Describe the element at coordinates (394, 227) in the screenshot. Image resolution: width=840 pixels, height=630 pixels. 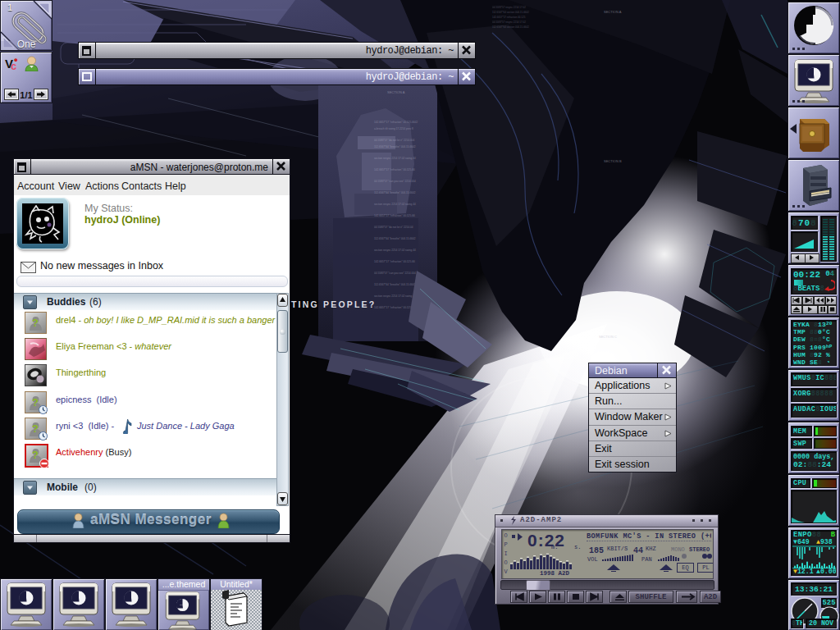
I see `svg-text:04.5583*57 "do not let it" 221: 04.5583*57 "do not let it" 2214.04` at that location.